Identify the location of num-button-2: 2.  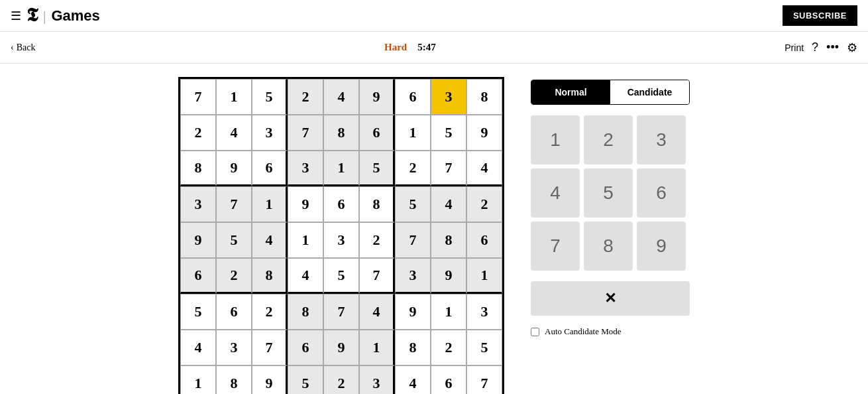
(608, 140).